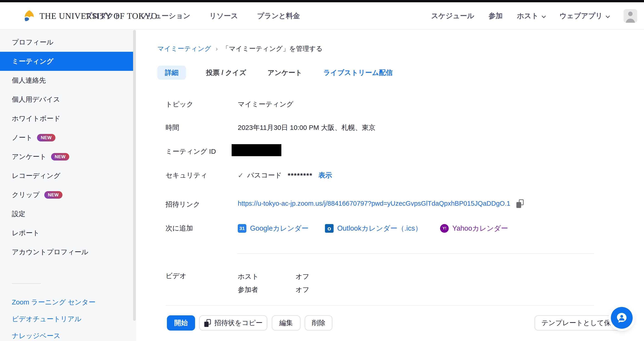 This screenshot has width=644, height=341. What do you see at coordinates (68, 334) in the screenshot?
I see `sidebar-link-knowledge-base: ナレッジベース` at bounding box center [68, 334].